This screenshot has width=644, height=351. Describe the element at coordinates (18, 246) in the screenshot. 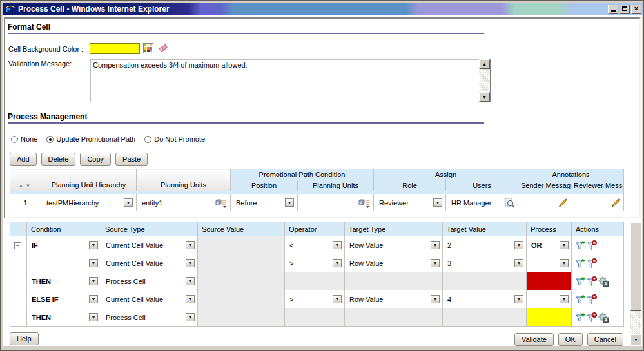

I see `collapse-toggle-icon: −` at that location.